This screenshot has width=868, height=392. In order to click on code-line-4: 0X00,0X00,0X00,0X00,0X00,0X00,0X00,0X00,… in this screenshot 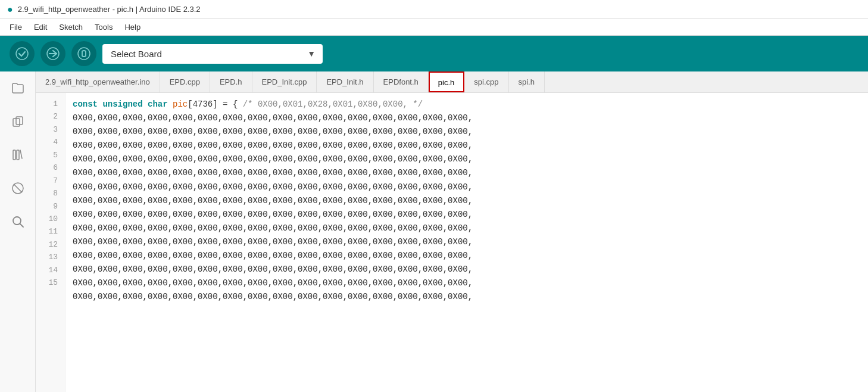, I will do `click(467, 145)`.